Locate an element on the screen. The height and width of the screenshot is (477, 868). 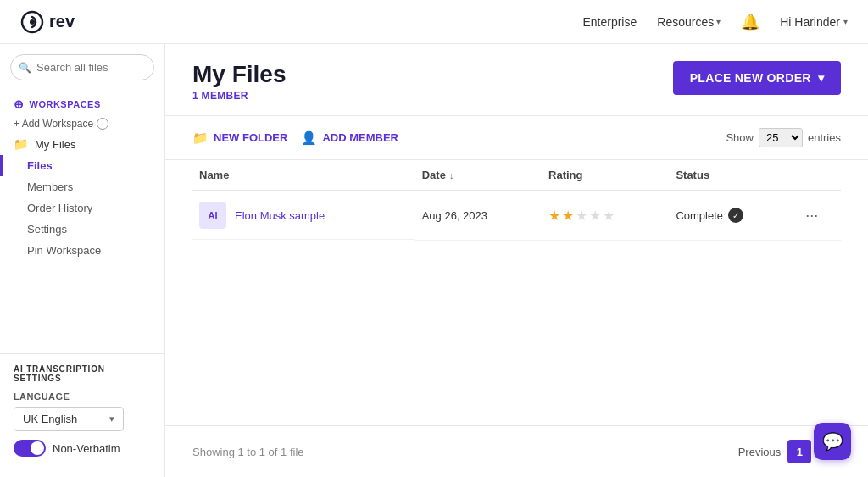
table-footer: Showing 1 to 1 of 1 file Previous 1 Next is located at coordinates (517, 451).